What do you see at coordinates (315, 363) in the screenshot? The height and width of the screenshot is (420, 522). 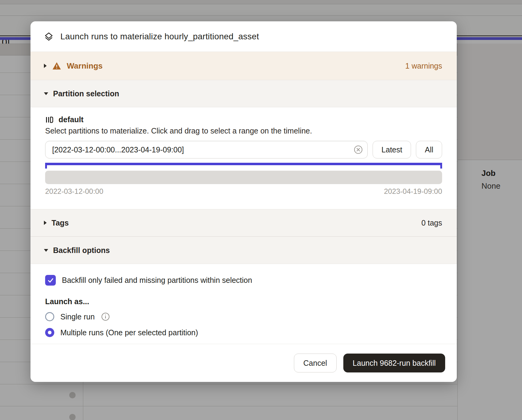 I see `cancel-button: Cancel` at bounding box center [315, 363].